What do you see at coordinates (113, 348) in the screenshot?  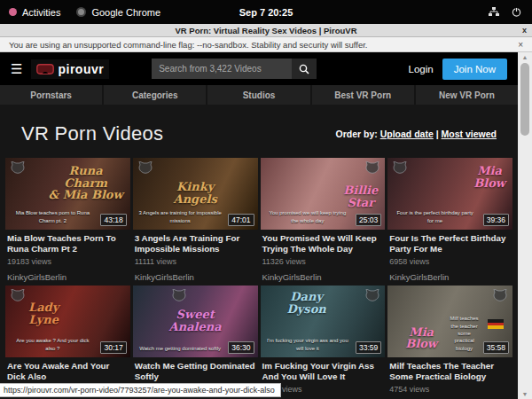 I see `duration-badge: 30:17` at bounding box center [113, 348].